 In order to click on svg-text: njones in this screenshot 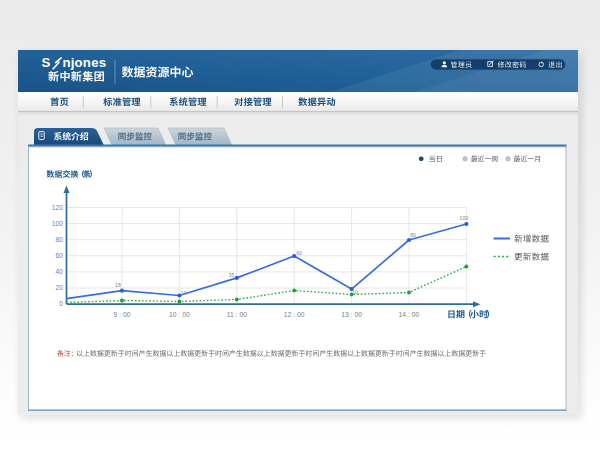, I will do `click(85, 62)`.